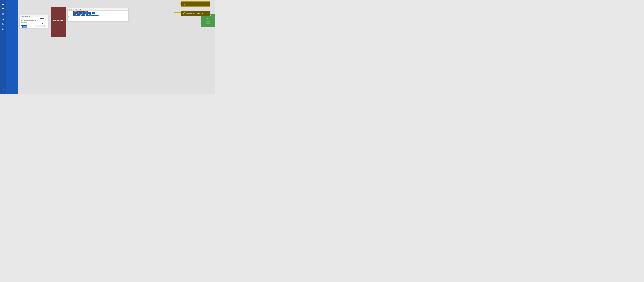 Image resolution: width=644 pixels, height=282 pixels. I want to click on org-chart-icon, so click(69, 9).